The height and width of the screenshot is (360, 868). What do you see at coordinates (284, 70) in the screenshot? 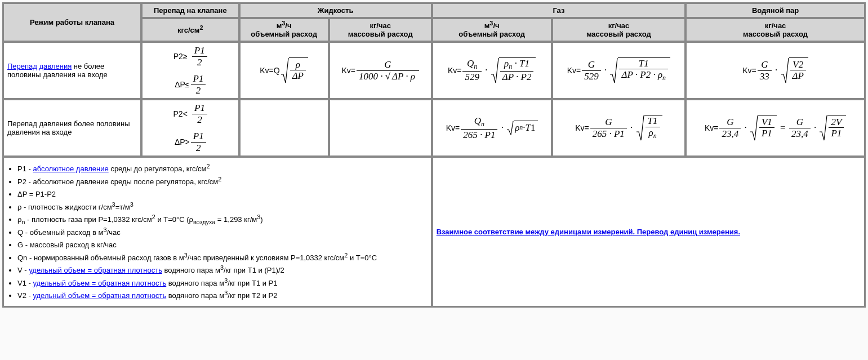
I see `row1-liquid-vol: Kv=Q ρΔP` at bounding box center [284, 70].